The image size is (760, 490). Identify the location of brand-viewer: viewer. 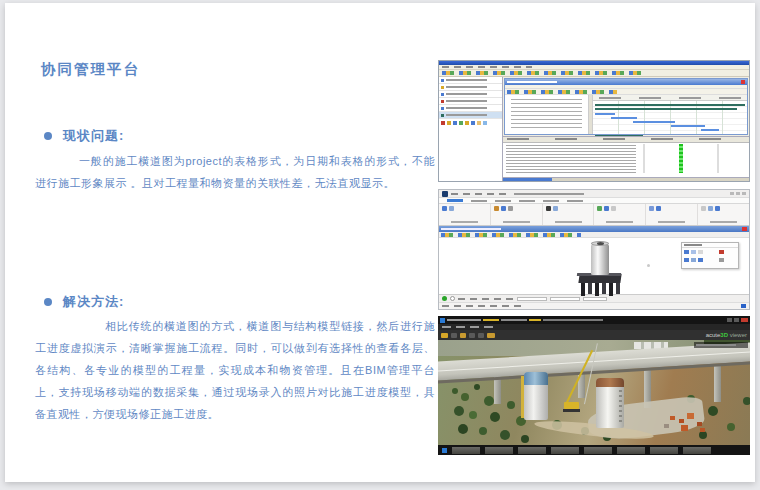
(738, 335).